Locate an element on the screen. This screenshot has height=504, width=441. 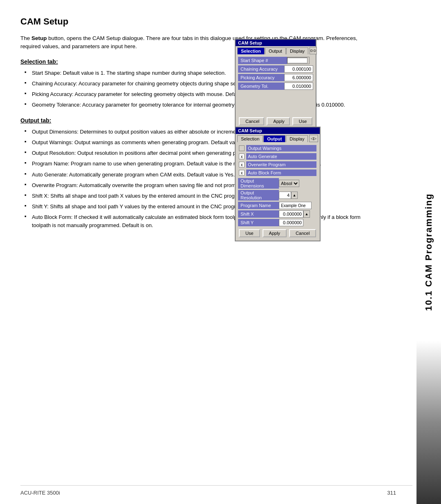
cam-dialog-selection: CAM Setup Selection Output Display ⊙⊙ St… is located at coordinates (276, 84).